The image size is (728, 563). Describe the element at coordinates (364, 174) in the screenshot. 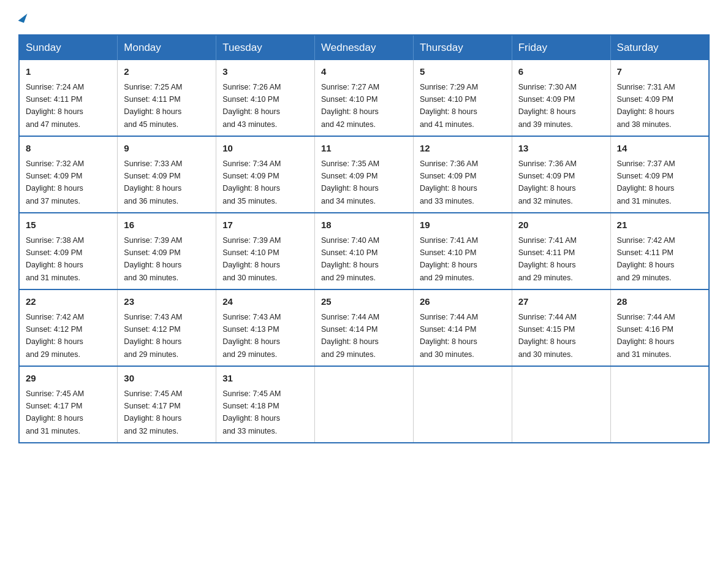

I see `calendar-cell: 11 Sunrise: 7:35 AMSunset: 4:09 PMDaylig…` at that location.